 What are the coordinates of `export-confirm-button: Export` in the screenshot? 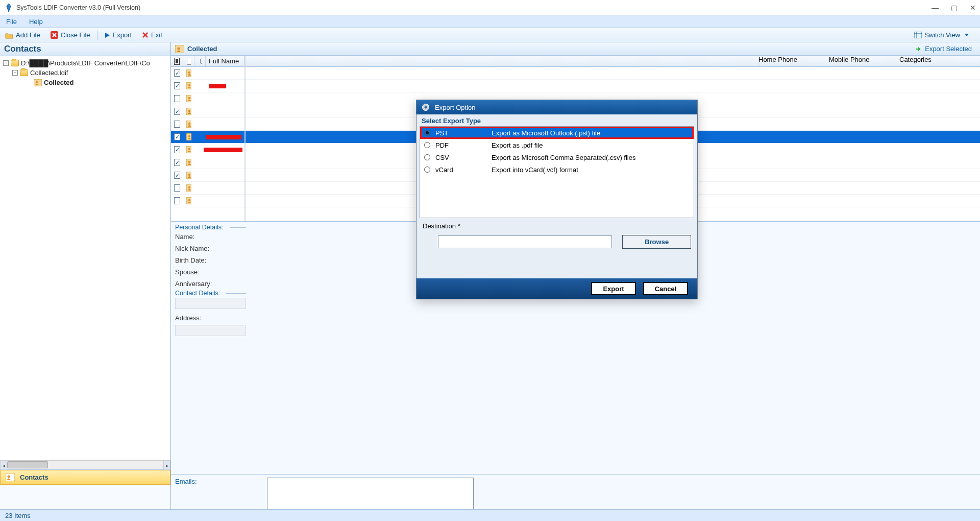 It's located at (614, 289).